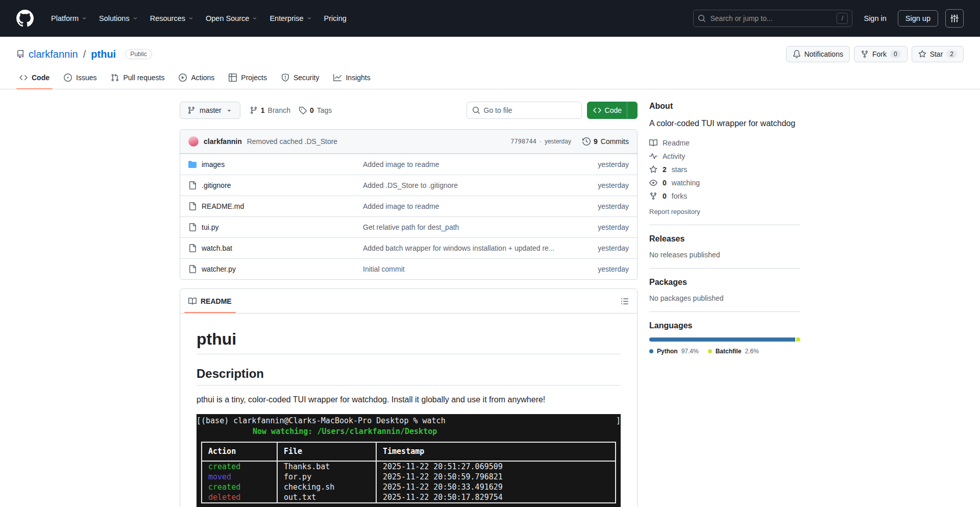  Describe the element at coordinates (223, 141) in the screenshot. I see `commit-author-link: clarkfannin` at that location.